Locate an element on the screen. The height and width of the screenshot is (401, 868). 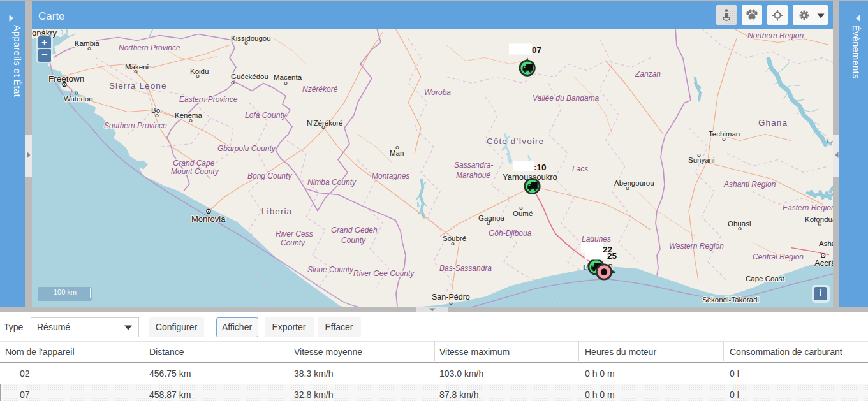
svg-text: Lacs is located at coordinates (580, 168).